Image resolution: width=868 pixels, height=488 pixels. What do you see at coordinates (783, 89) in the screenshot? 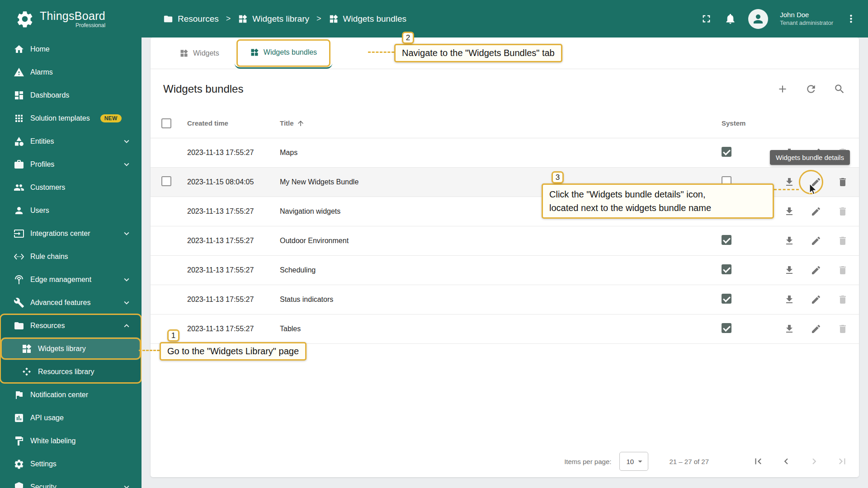
I see `plus-icon` at bounding box center [783, 89].